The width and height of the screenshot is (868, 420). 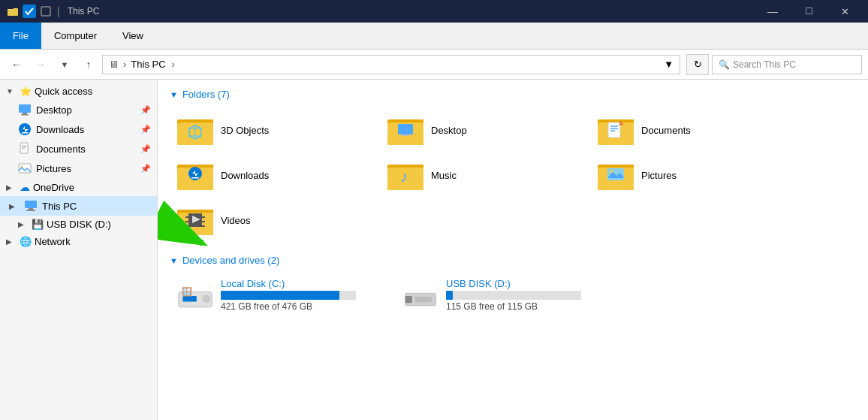 I want to click on sidebar-item-this-pc: ▶ This PC, so click(x=78, y=206).